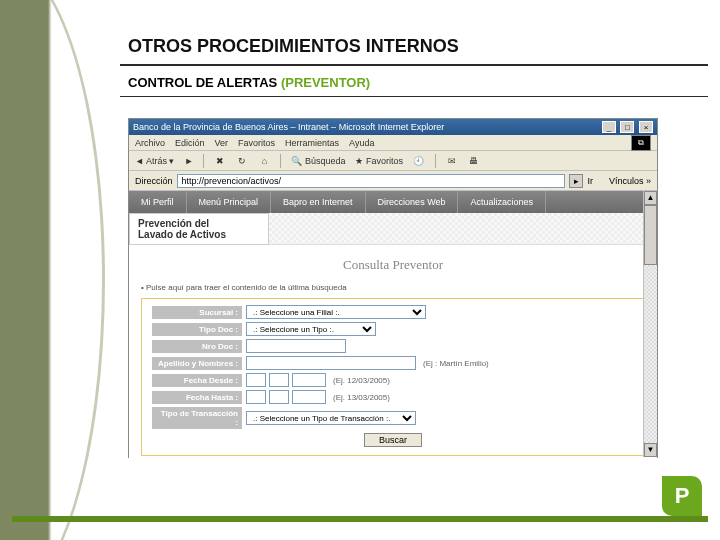 The height and width of the screenshot is (540, 720). What do you see at coordinates (197, 346) in the screenshot?
I see `label-nro-doc: Nro Doc :` at bounding box center [197, 346].